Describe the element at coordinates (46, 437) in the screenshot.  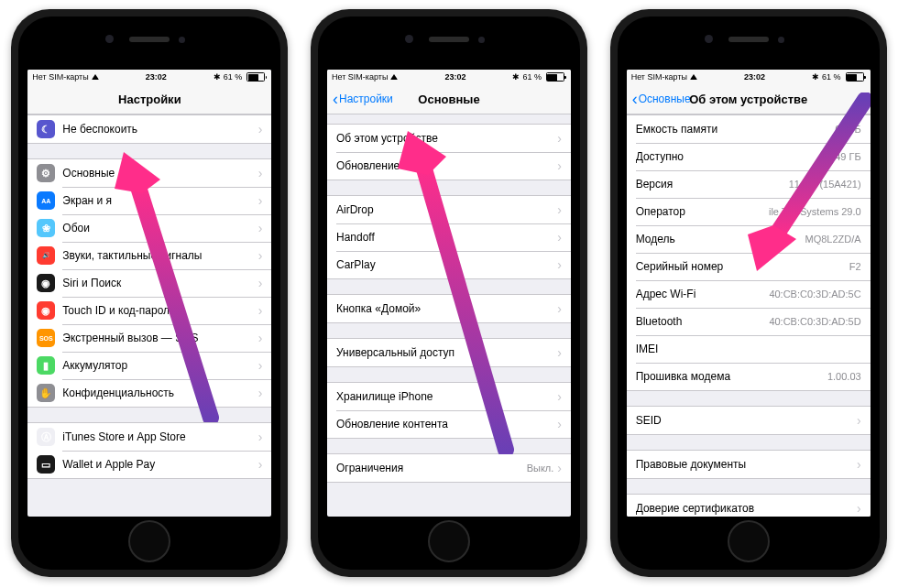
I see `settings-row-icon: Ⓐ` at that location.